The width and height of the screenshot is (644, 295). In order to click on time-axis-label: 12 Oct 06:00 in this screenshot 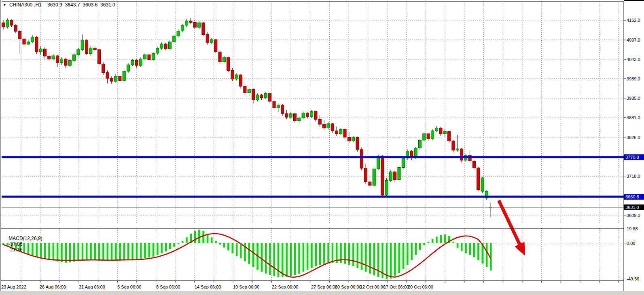, I will do `click(373, 287)`.